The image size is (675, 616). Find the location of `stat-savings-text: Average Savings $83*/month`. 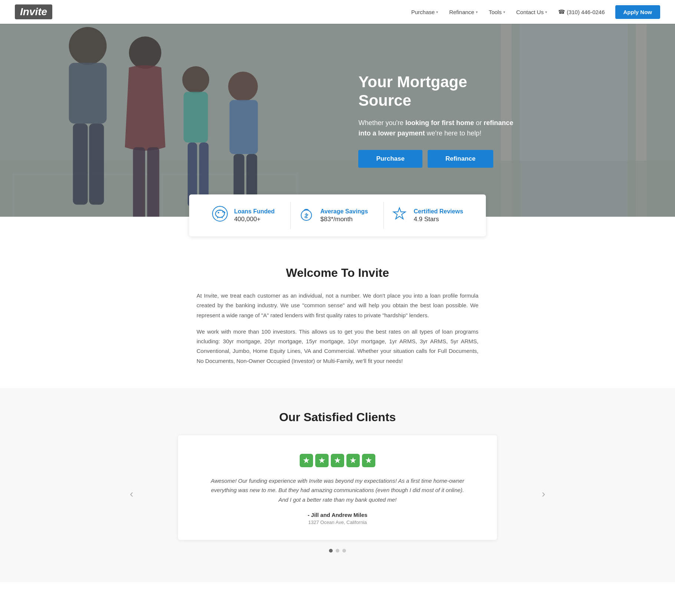

stat-savings-text: Average Savings $83*/month is located at coordinates (344, 216).